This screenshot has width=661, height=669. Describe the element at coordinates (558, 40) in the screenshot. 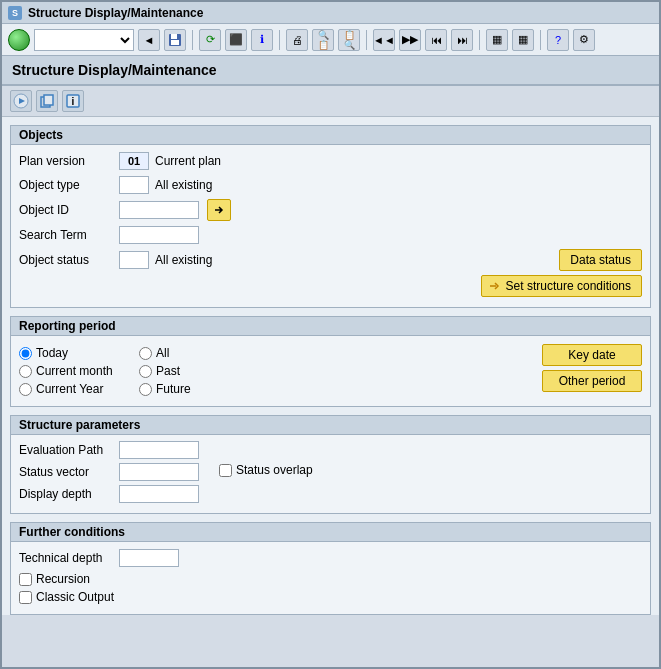

I see `help-btn: ?` at that location.